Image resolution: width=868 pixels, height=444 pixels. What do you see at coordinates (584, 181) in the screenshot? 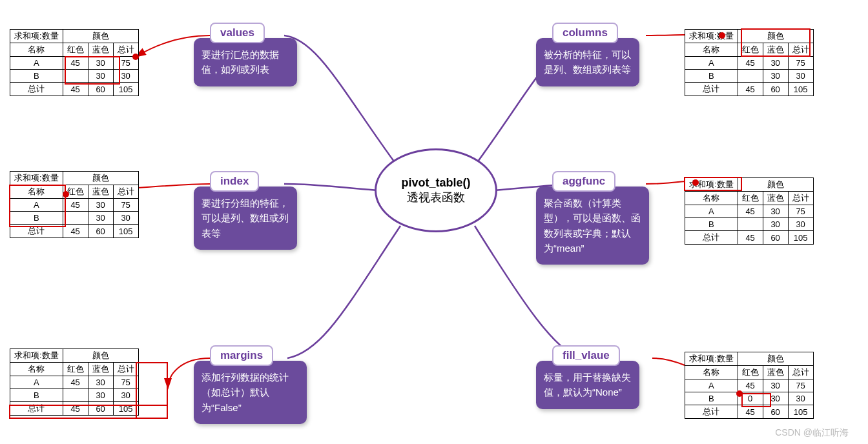
I see `param-aggfunc-label: aggfunc` at bounding box center [584, 181].